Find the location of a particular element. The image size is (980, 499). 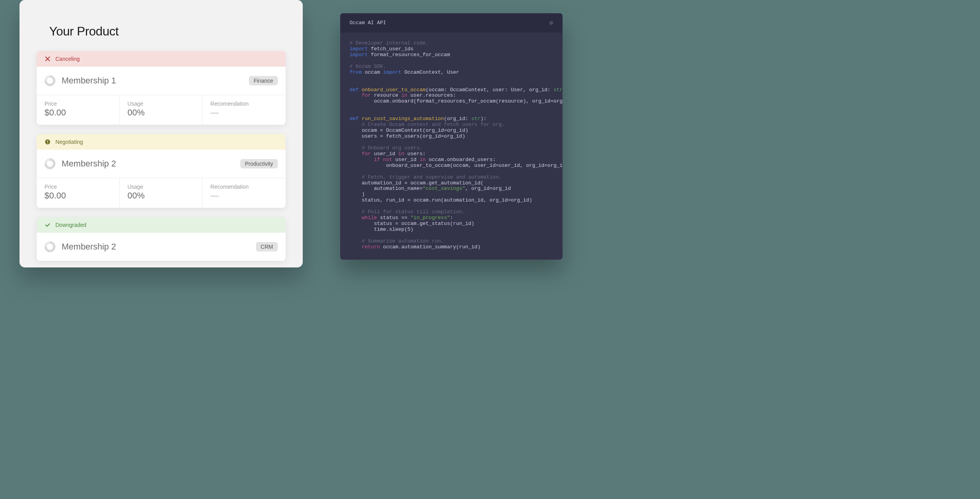

status-bar-downgraded: Downgraded is located at coordinates (161, 225).